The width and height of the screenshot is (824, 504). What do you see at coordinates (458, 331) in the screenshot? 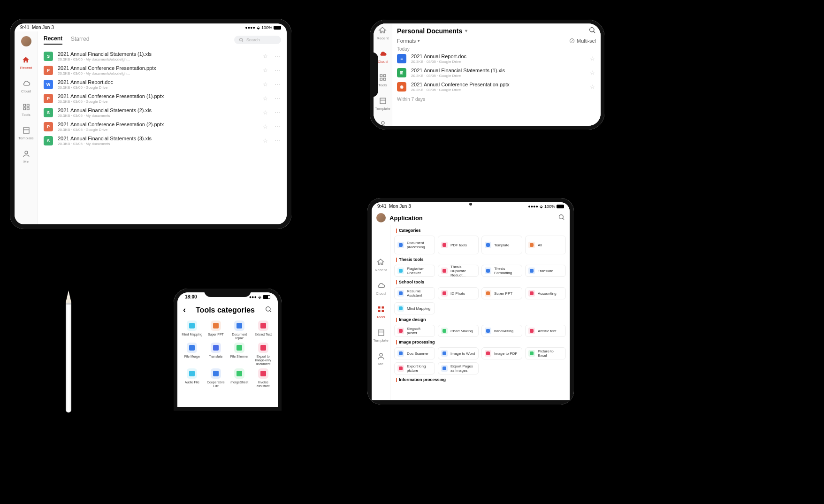
I see `app-card: Chart Making` at bounding box center [458, 331].